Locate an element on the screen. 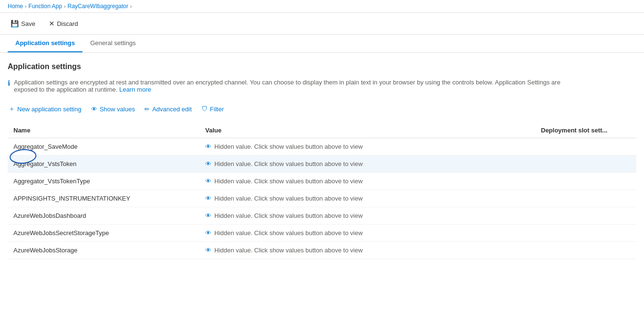 The image size is (644, 309). save-icon: 💾 is located at coordinates (14, 24).